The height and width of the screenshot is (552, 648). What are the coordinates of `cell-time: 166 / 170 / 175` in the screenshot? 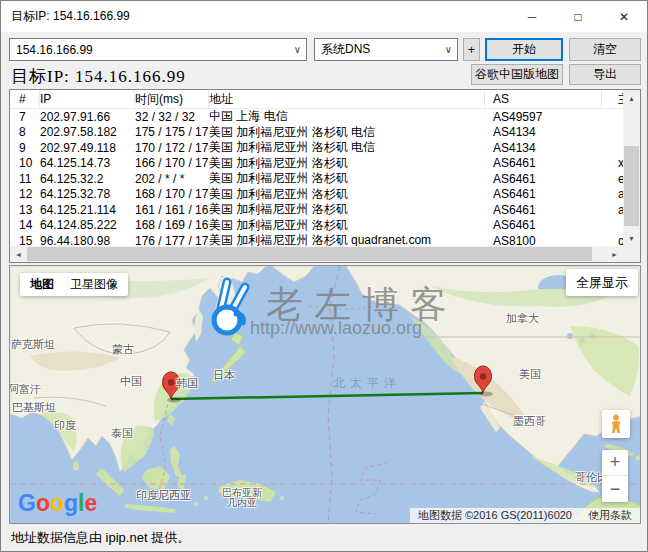 It's located at (172, 163).